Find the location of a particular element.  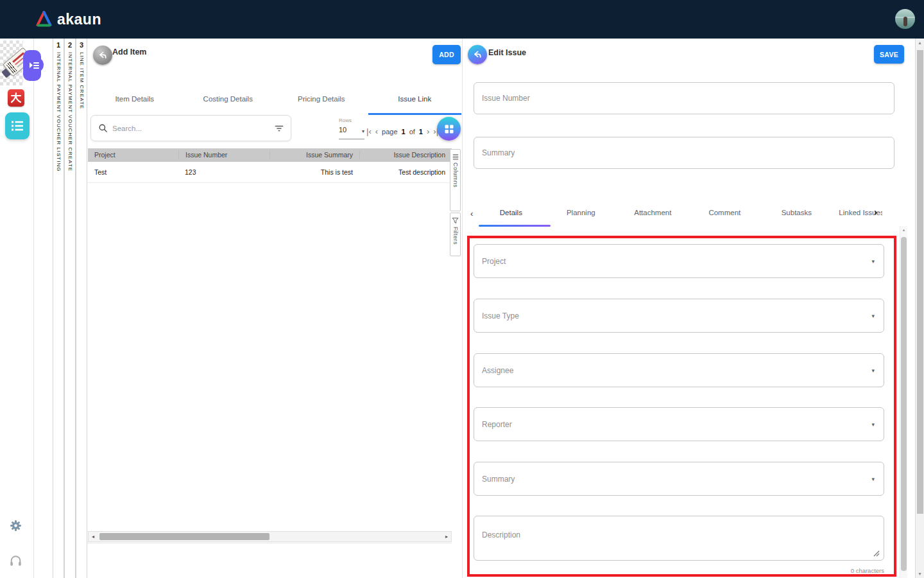

panel-vertical-scrollbar: ▴ is located at coordinates (903, 402).